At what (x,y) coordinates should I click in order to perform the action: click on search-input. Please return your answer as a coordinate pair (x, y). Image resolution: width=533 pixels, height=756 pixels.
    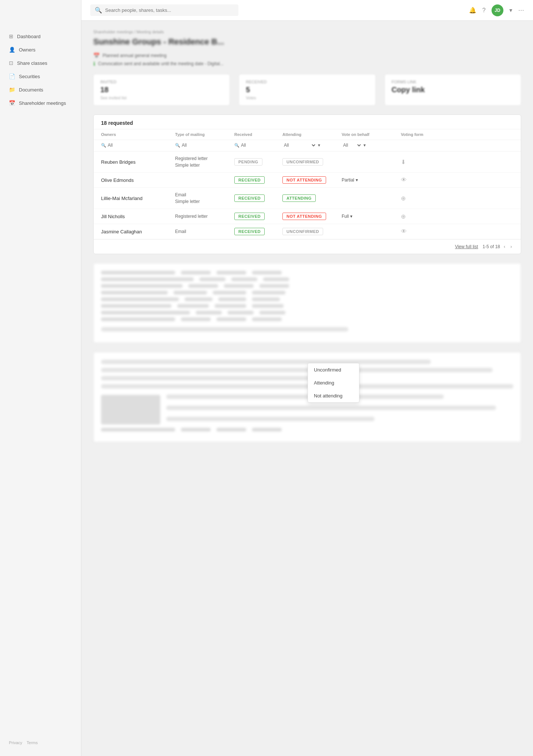
    Looking at the image, I should click on (170, 10).